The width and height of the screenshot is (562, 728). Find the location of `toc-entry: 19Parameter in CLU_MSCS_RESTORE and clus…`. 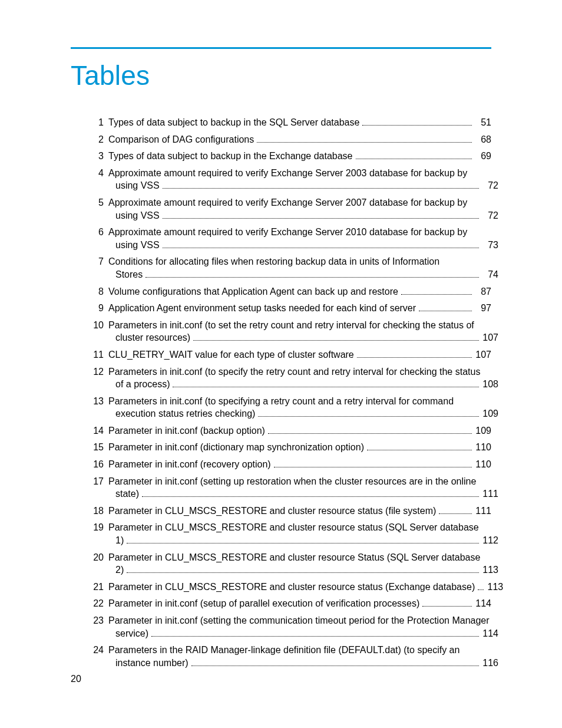

toc-entry: 19Parameter in CLU_MSCS_RESTORE and clus… is located at coordinates (289, 534).